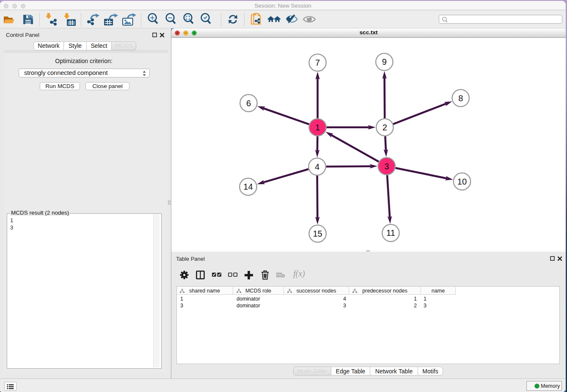 The width and height of the screenshot is (567, 392). Describe the element at coordinates (391, 233) in the screenshot. I see `svg-text: 11` at that location.